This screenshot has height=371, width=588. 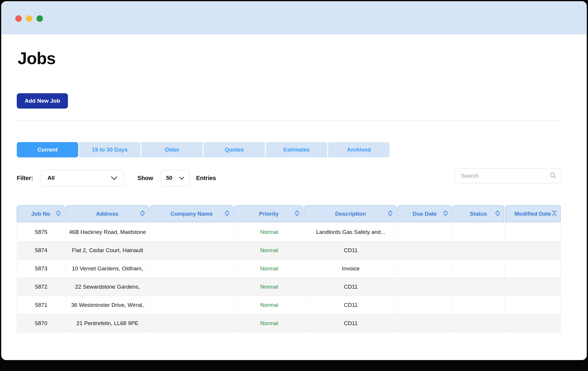 What do you see at coordinates (289, 305) in the screenshot?
I see `table-row-job-5871: 587136 Westminster Drive, Wirral,NormalC…` at bounding box center [289, 305].